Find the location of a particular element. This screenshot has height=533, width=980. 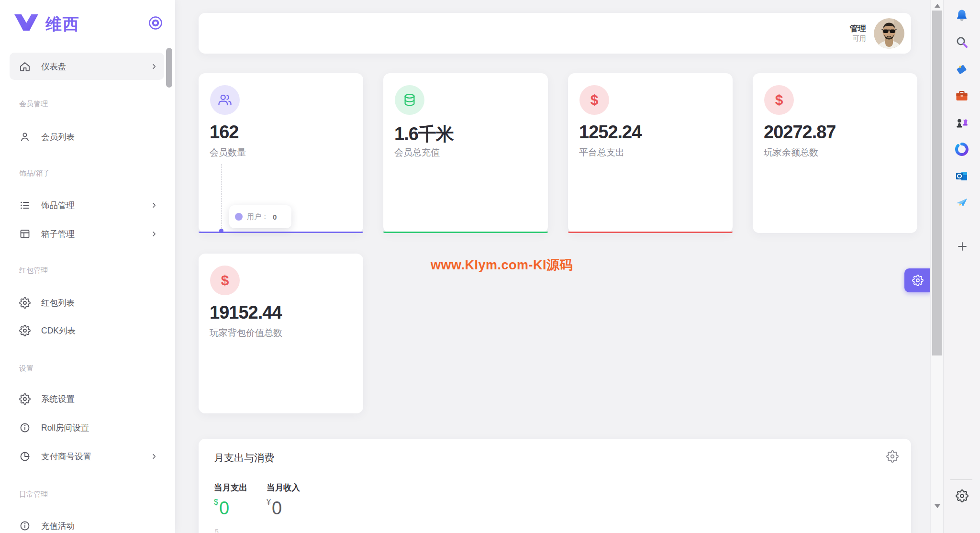

sidebar-item-label: 支付商号设置 is located at coordinates (66, 456).